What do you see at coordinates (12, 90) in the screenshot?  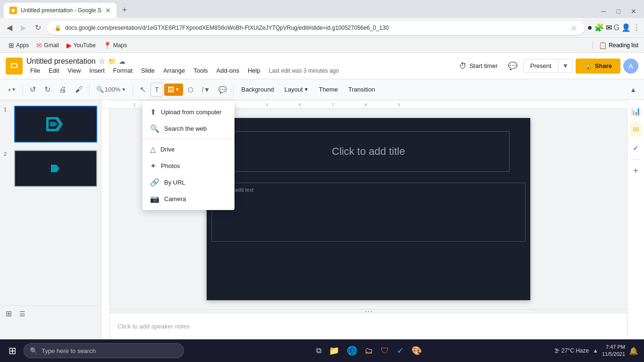 I see `add-button: +▼` at bounding box center [12, 90].